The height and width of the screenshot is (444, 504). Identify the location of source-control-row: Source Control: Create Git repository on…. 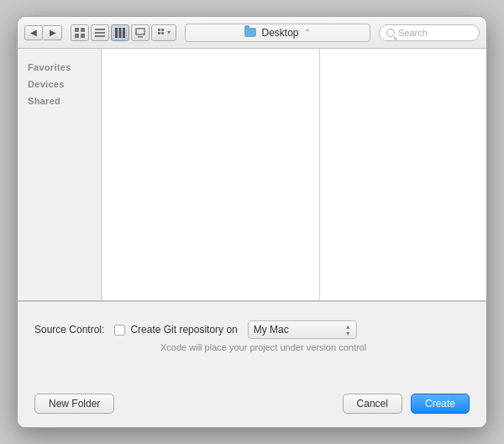
(252, 320).